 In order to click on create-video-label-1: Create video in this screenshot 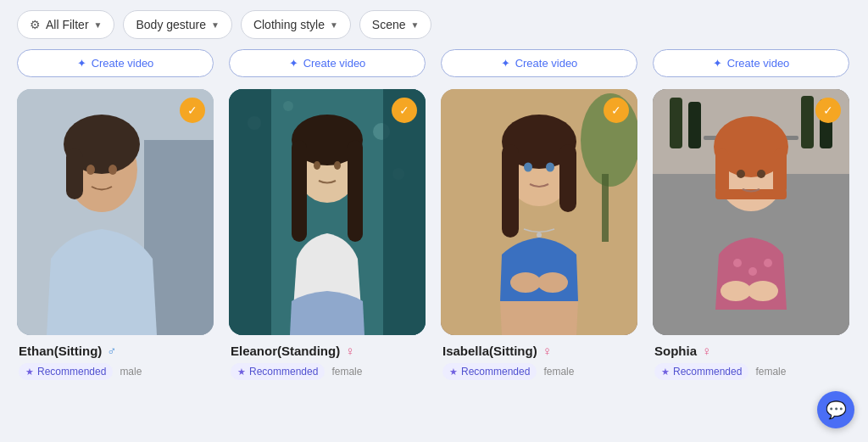, I will do `click(123, 63)`.